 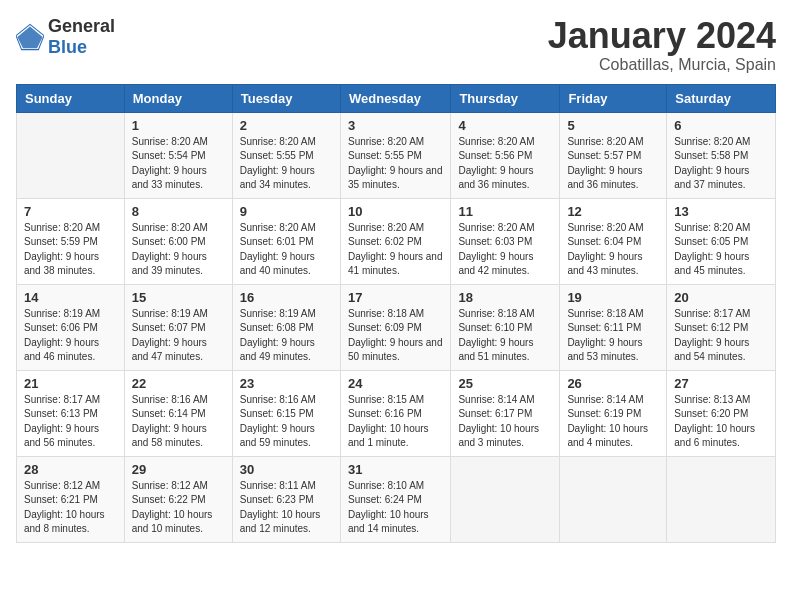 I want to click on day-number: 28, so click(x=70, y=470).